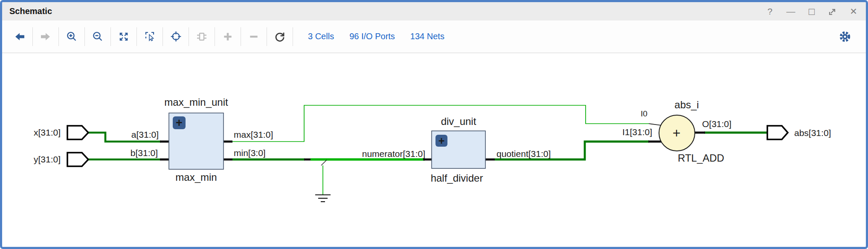 This screenshot has height=249, width=868. Describe the element at coordinates (845, 37) in the screenshot. I see `settings-button` at that location.